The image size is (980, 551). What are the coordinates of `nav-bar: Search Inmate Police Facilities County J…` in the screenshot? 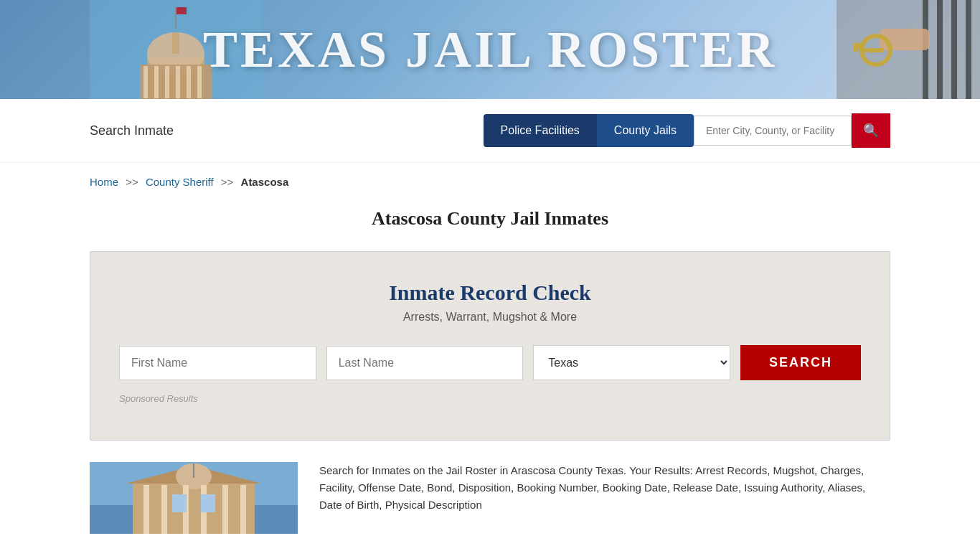 It's located at (490, 131).